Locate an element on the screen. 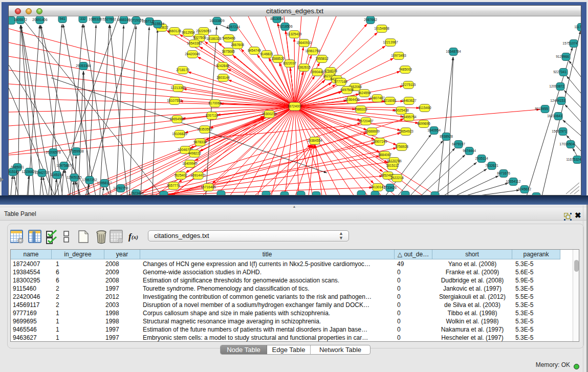 The width and height of the screenshot is (588, 372). svg-text: 10973493 is located at coordinates (399, 55).